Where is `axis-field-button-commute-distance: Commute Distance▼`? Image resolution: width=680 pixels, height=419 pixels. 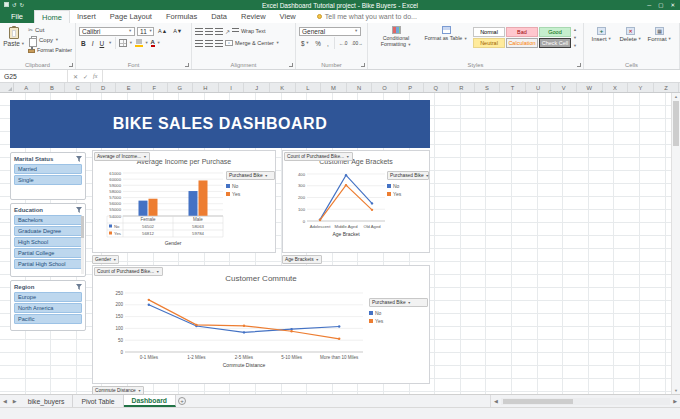
axis-field-button-commute-distance: Commute Distance▼ is located at coordinates (118, 390).